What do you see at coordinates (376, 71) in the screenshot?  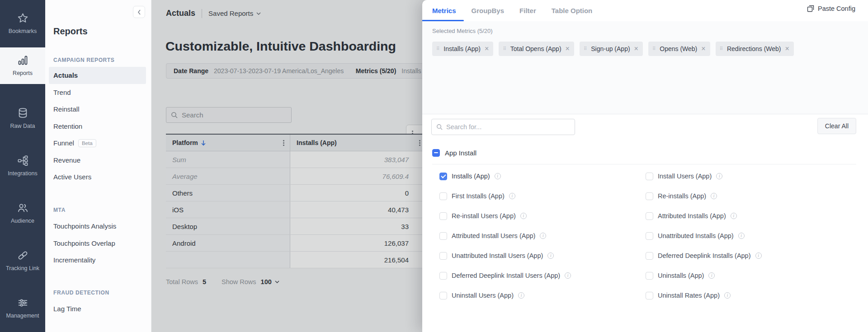 I see `metrics-count-label: Metrics (5/20)` at bounding box center [376, 71].